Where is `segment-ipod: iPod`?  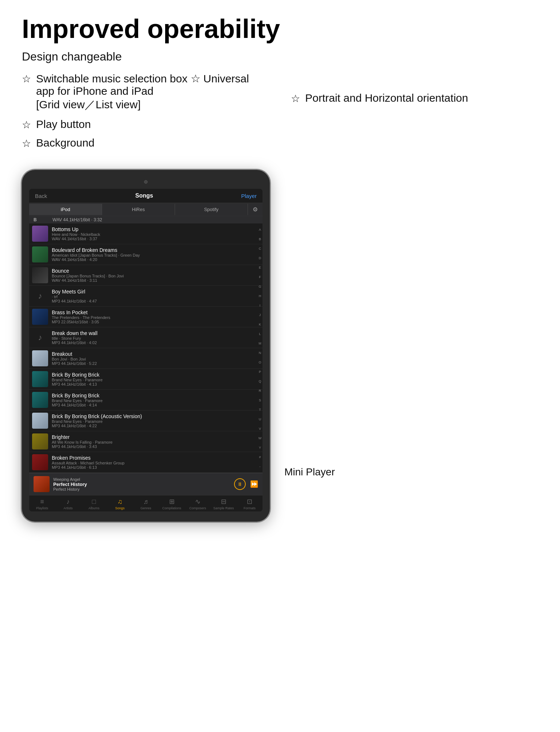
segment-ipod: iPod is located at coordinates (66, 209).